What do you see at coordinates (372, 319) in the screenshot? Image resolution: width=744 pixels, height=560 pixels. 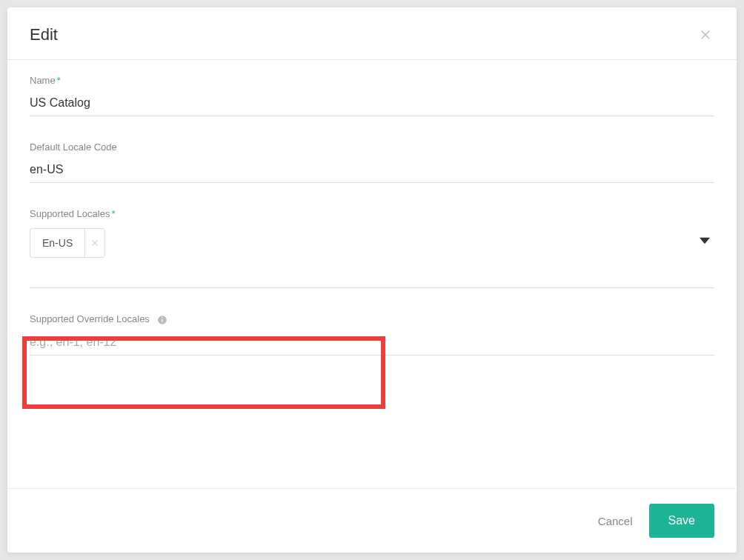 I see `override-locales-label: Supported Override Locales` at bounding box center [372, 319].